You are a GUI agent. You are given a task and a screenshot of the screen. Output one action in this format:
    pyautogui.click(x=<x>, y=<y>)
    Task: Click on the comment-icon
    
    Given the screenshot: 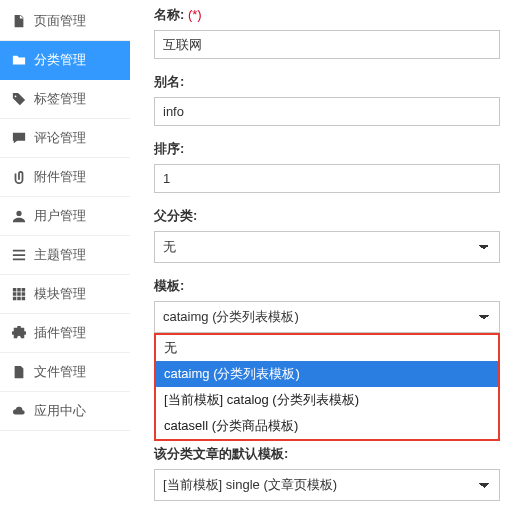 What is the action you would take?
    pyautogui.click(x=19, y=138)
    